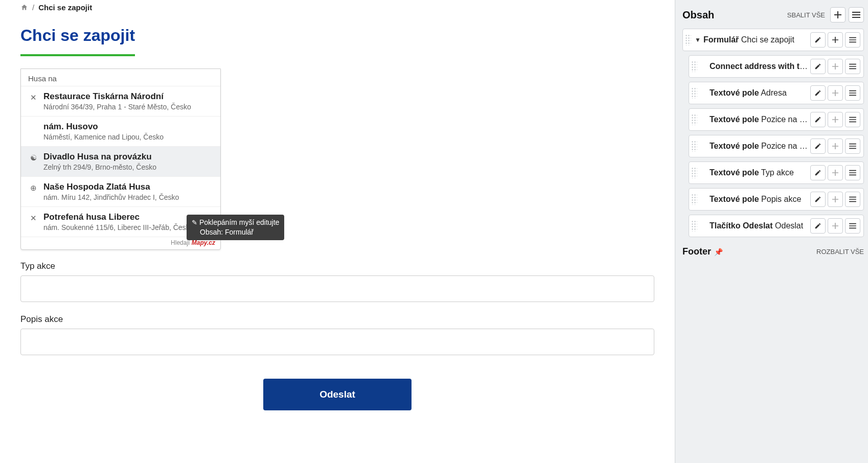  Describe the element at coordinates (759, 66) in the screenshot. I see `tree-row-label: Connect address with the m…` at that location.